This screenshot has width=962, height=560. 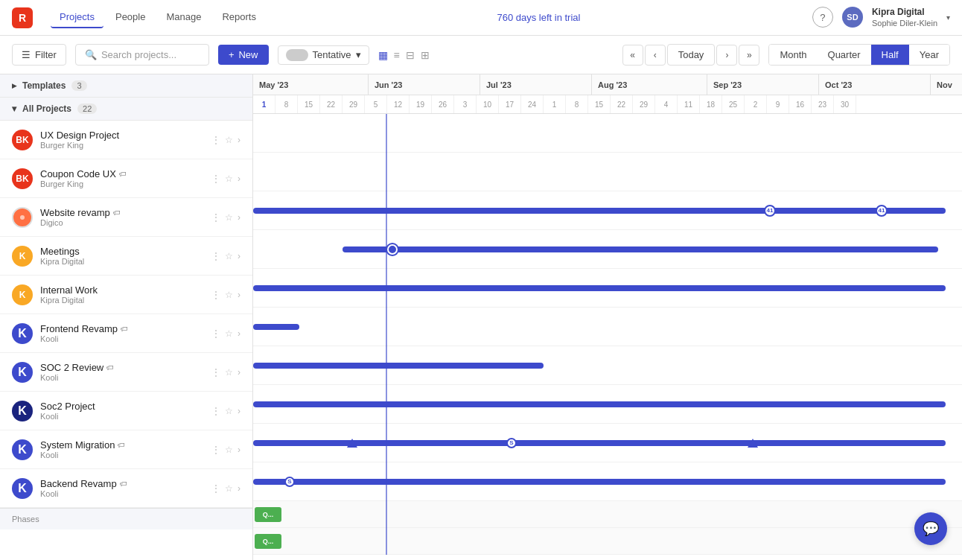 I want to click on project-icon-soc2-review: K, so click(x=22, y=372).